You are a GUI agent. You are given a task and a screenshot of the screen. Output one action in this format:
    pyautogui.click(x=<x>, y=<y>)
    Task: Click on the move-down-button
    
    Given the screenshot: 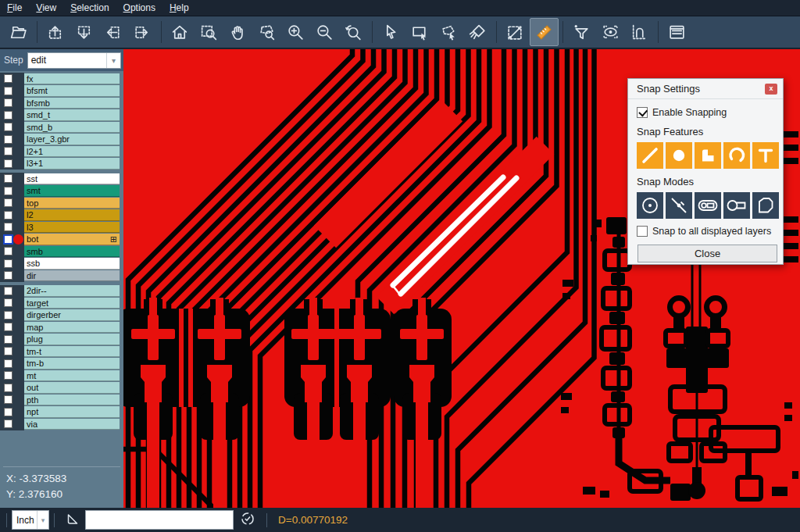 What is the action you would take?
    pyautogui.click(x=84, y=32)
    